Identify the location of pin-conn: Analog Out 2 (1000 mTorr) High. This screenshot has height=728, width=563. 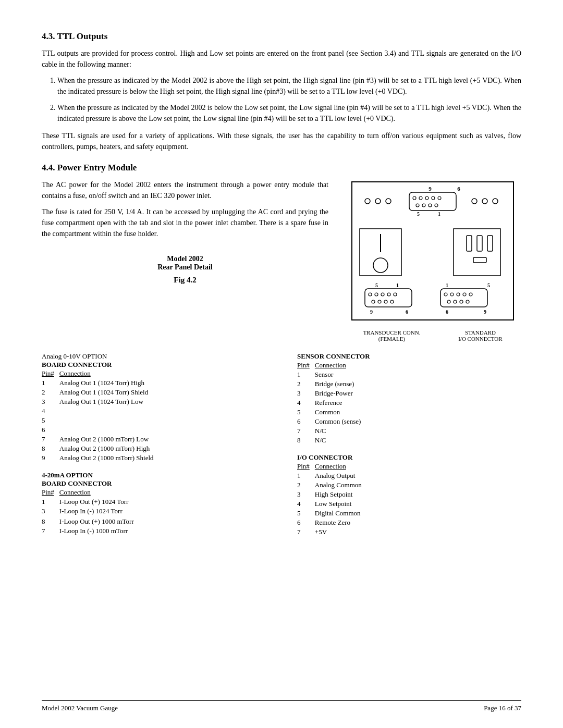
(109, 449).